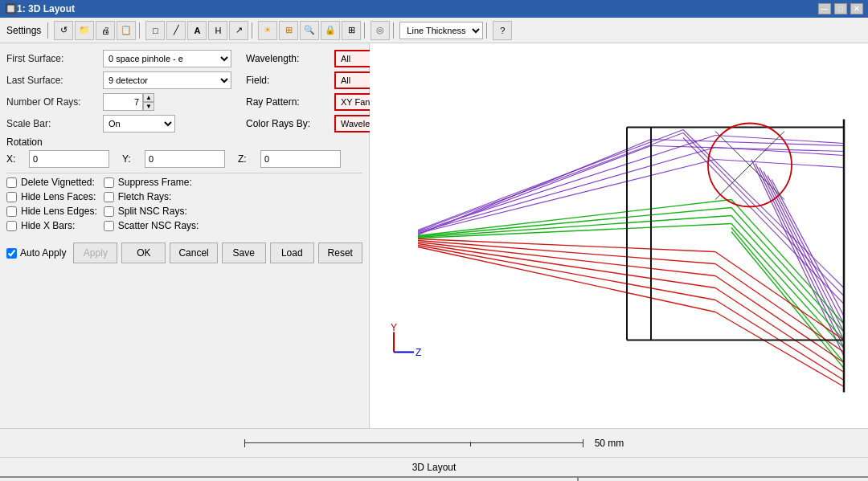 The image size is (868, 481). What do you see at coordinates (109, 212) in the screenshot?
I see `split-nsc-checkbox` at bounding box center [109, 212].